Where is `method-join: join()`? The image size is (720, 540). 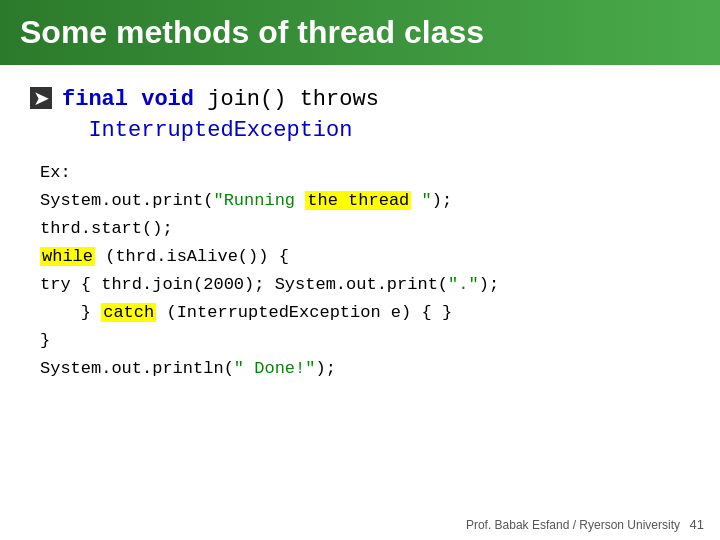 method-join: join() is located at coordinates (253, 100).